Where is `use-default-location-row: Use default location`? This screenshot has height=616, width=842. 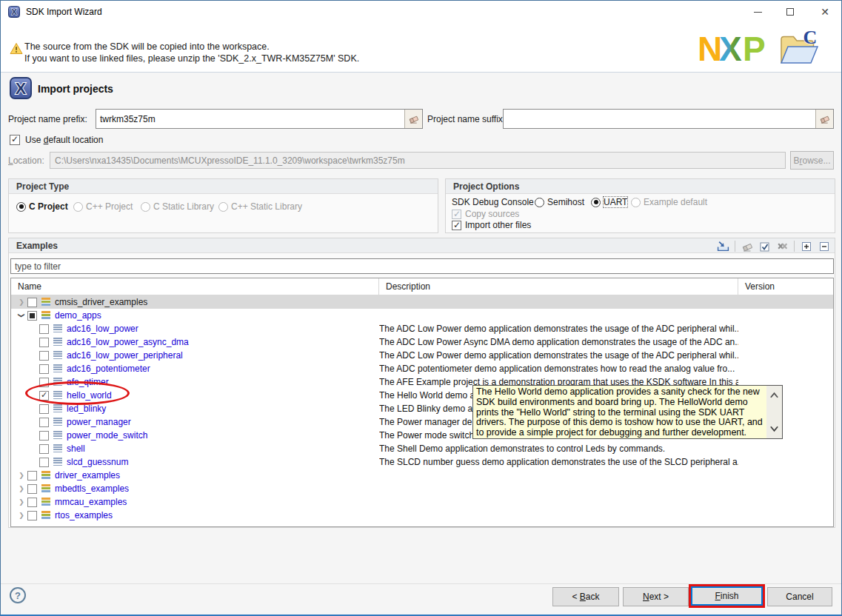
use-default-location-row: Use default location is located at coordinates (56, 140).